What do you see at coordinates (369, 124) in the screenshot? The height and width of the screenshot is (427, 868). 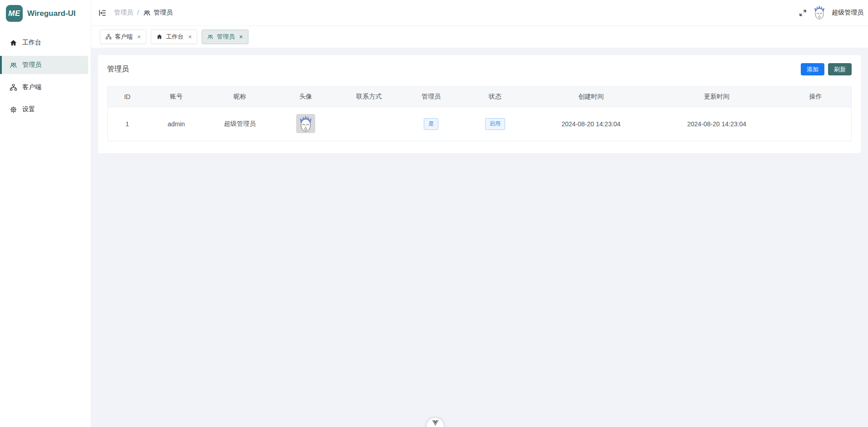 I see `cell-contact` at bounding box center [369, 124].